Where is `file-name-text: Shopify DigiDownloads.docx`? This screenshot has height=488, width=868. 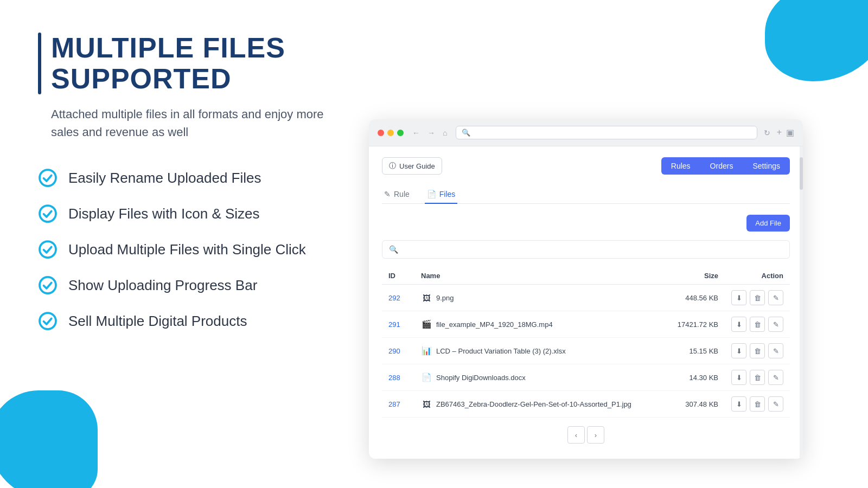
file-name-text: Shopify DigiDownloads.docx is located at coordinates (481, 377).